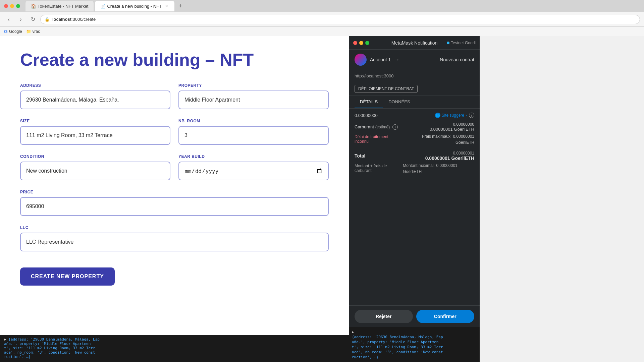 This screenshot has height=362, width=644. What do you see at coordinates (174, 206) in the screenshot?
I see `price-input` at bounding box center [174, 206].